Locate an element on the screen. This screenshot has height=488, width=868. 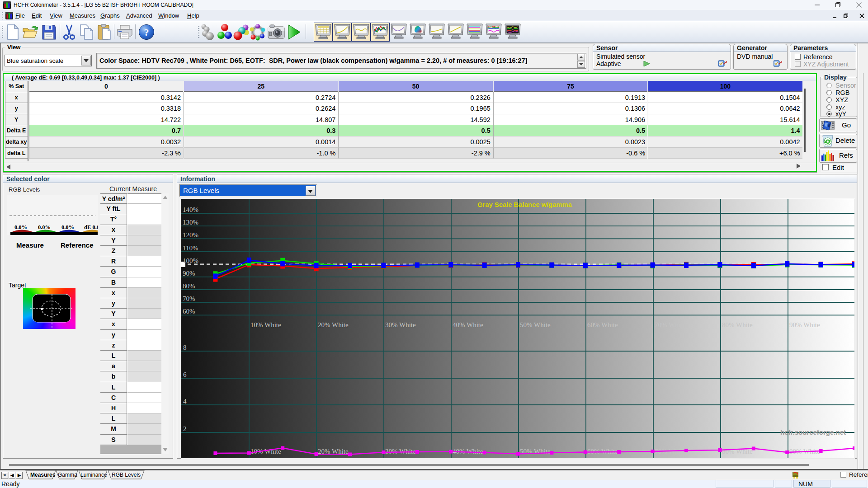
svg-text: 30% White is located at coordinates (401, 325).